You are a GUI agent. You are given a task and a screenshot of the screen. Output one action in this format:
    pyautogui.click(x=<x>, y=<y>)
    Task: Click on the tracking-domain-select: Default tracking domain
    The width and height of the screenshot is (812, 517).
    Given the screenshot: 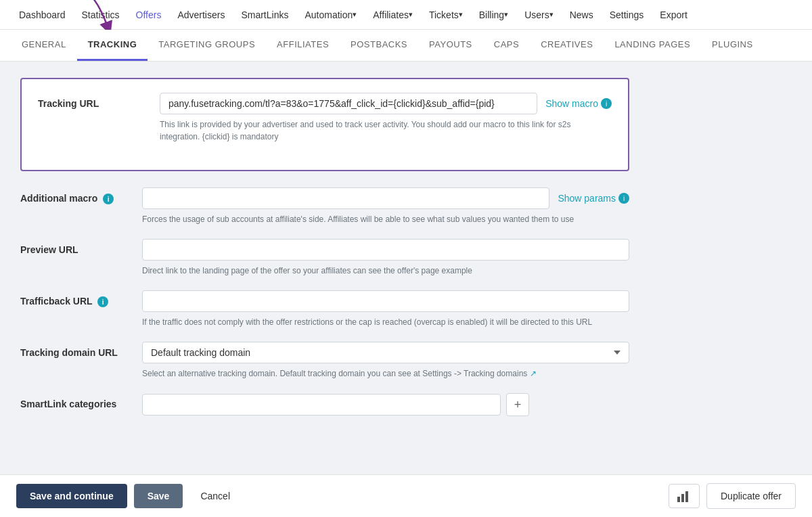 What is the action you would take?
    pyautogui.click(x=386, y=353)
    